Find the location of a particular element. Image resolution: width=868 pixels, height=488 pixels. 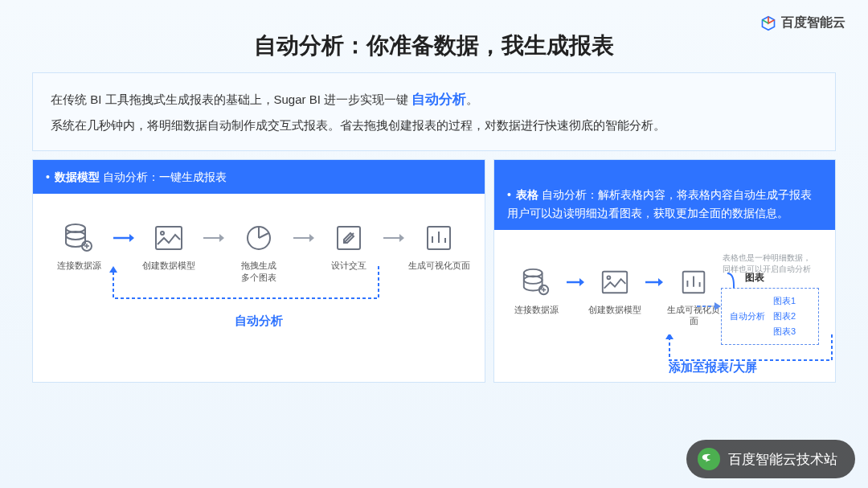

page-title: 自动分析：你准备数据，我生成报表 is located at coordinates (434, 36).